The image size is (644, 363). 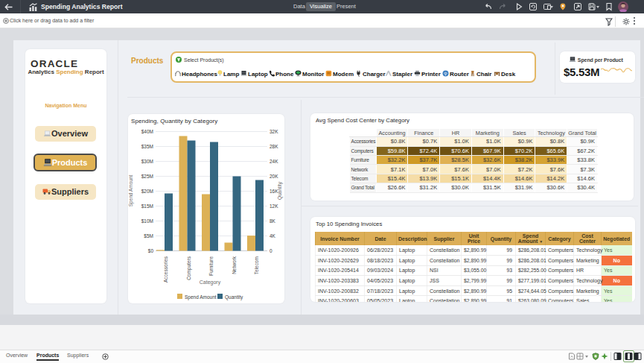 What do you see at coordinates (274, 146) in the screenshot?
I see `svg-text: 28K` at bounding box center [274, 146].